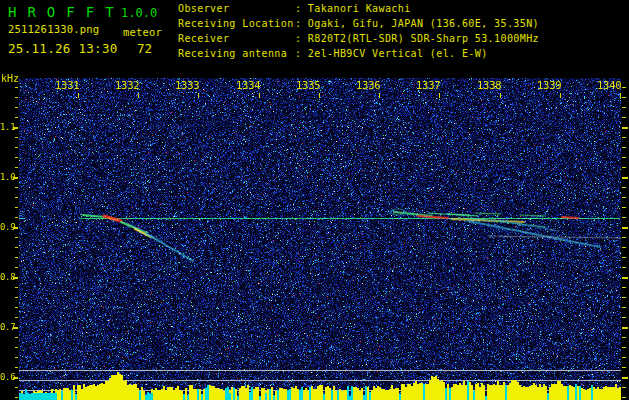 The height and width of the screenshot is (400, 629). Describe the element at coordinates (370, 85) in the screenshot. I see `time-tick-label: 1336` at that location.